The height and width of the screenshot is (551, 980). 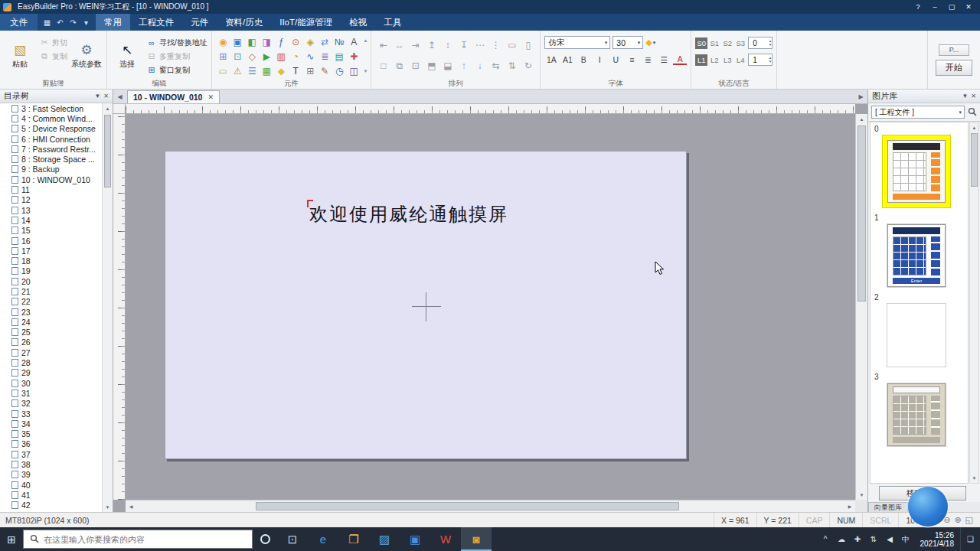 What do you see at coordinates (311, 57) in the screenshot?
I see `trend-display-icon: ∿` at bounding box center [311, 57].